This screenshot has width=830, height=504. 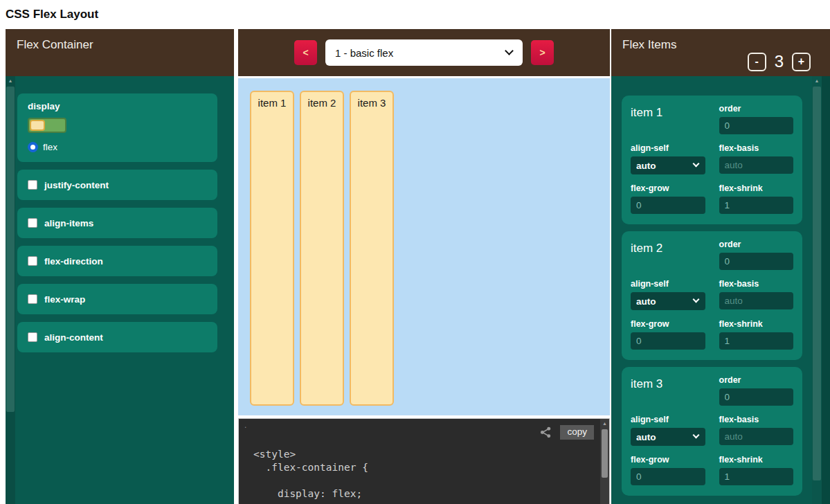 What do you see at coordinates (424, 461) in the screenshot?
I see `code-panel: . copy <style> .flex-container { display…` at bounding box center [424, 461].